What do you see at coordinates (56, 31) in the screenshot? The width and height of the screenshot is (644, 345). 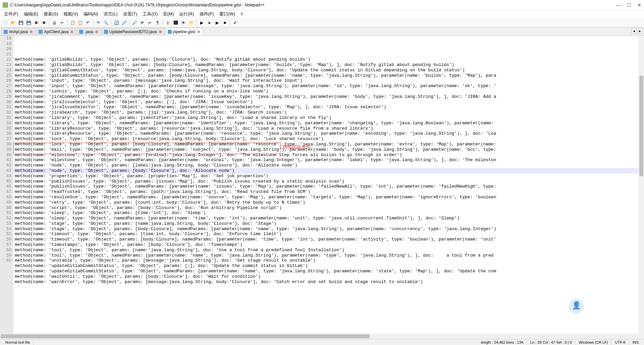 I see `tab: ApiClient.java⊠` at bounding box center [56, 31].